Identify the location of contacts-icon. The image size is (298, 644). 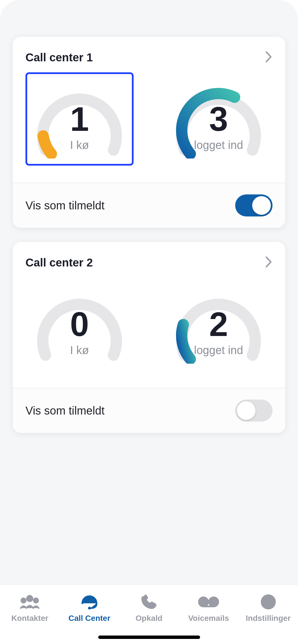
(30, 602).